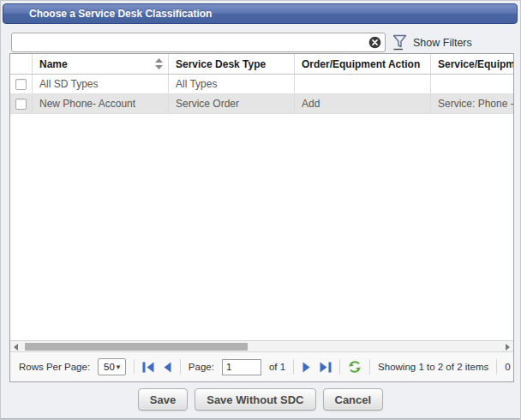  Describe the element at coordinates (307, 367) in the screenshot. I see `next-page-icon` at that location.